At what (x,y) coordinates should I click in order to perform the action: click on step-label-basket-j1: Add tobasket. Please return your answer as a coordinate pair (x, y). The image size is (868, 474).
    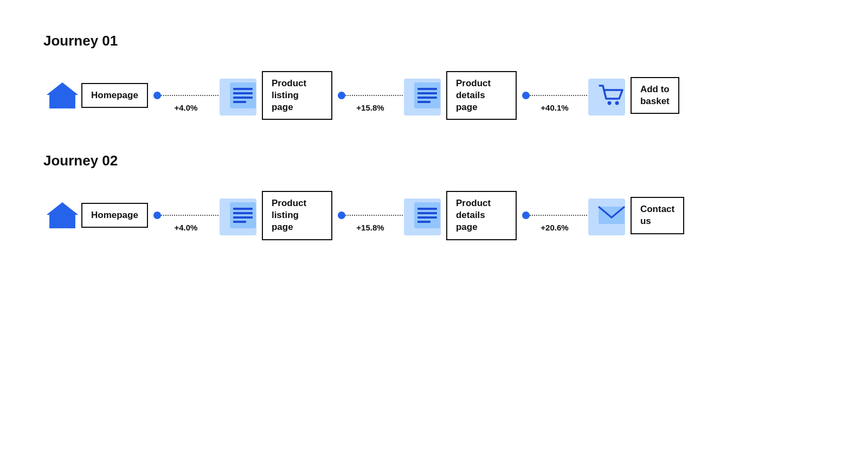
    Looking at the image, I should click on (655, 95).